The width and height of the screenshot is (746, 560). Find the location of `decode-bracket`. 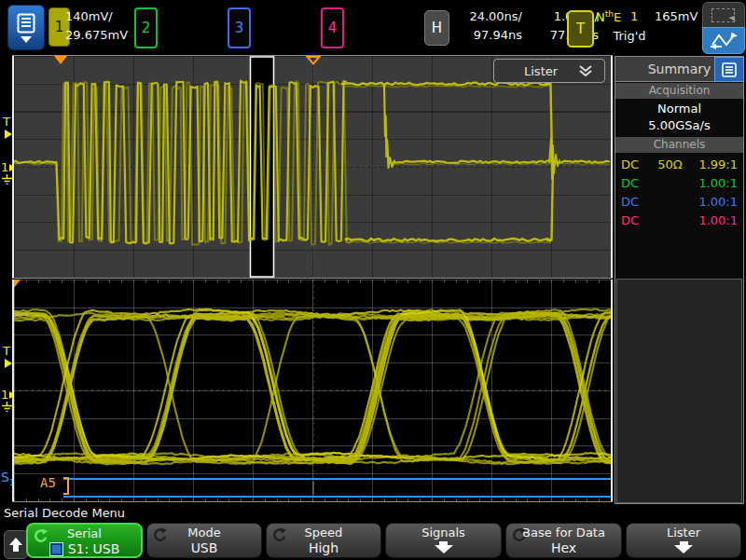

decode-bracket is located at coordinates (66, 486).